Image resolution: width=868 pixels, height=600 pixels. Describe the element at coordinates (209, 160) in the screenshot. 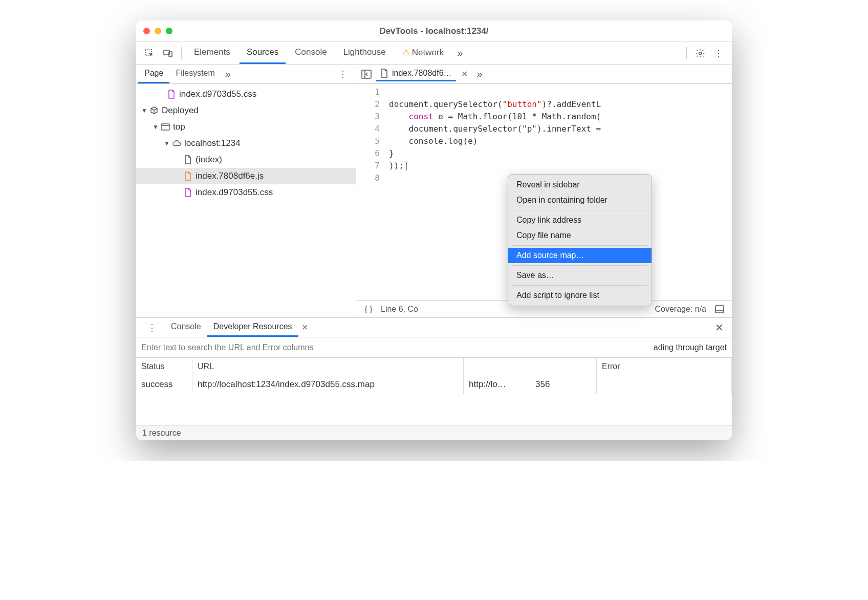

I see `tree-label: (index)` at that location.